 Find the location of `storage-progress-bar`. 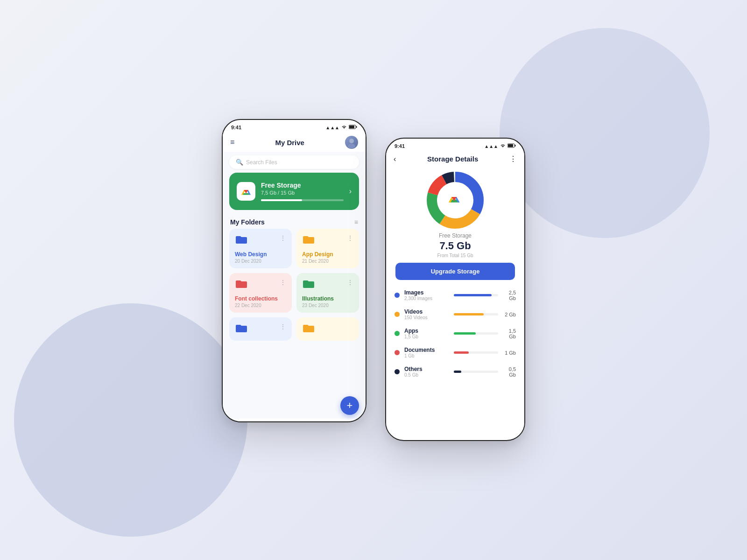

storage-progress-bar is located at coordinates (303, 200).